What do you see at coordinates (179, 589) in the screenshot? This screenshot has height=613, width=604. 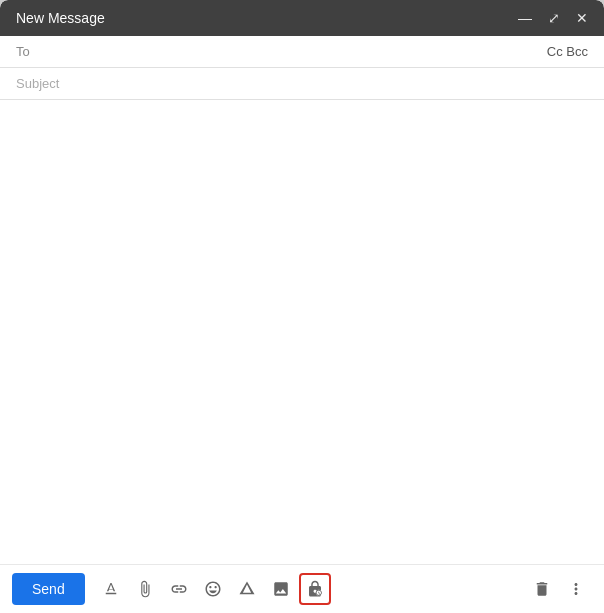 I see `link-icon` at bounding box center [179, 589].